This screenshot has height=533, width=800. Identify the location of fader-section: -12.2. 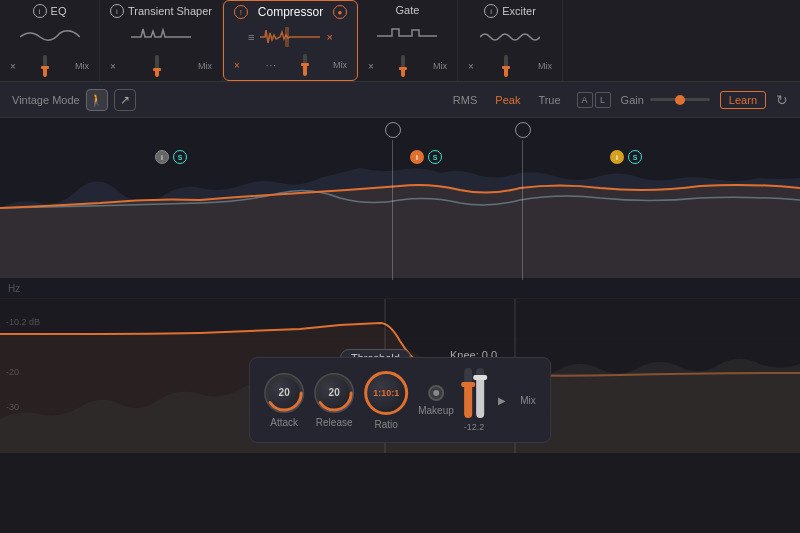
(474, 400).